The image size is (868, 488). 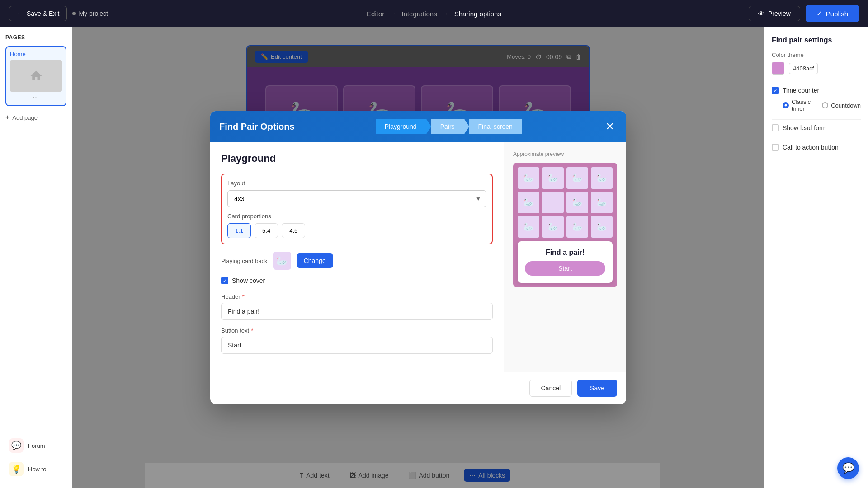 What do you see at coordinates (816, 55) in the screenshot?
I see `color-theme-label: Color theme` at bounding box center [816, 55].